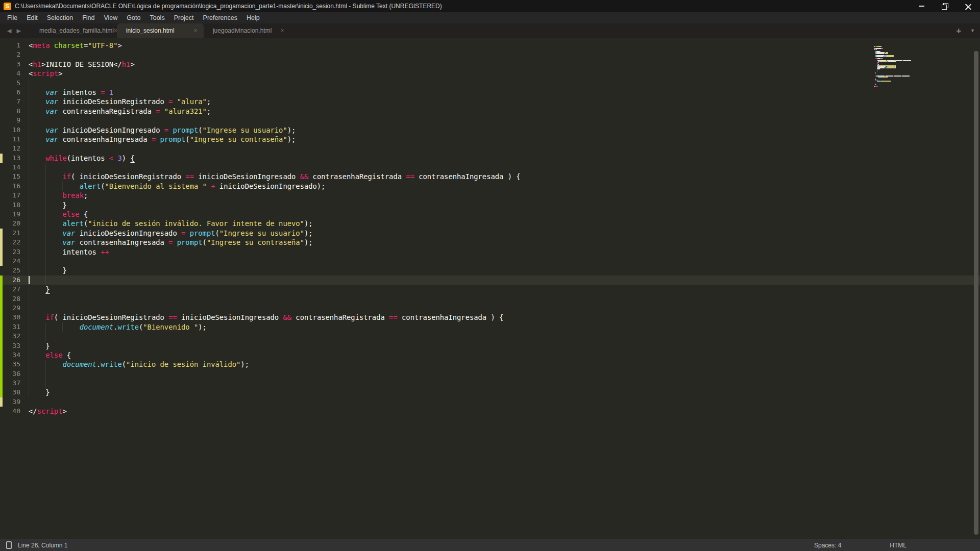 The width and height of the screenshot is (980, 551). Describe the element at coordinates (12, 18) in the screenshot. I see `menu-item-file: File` at that location.